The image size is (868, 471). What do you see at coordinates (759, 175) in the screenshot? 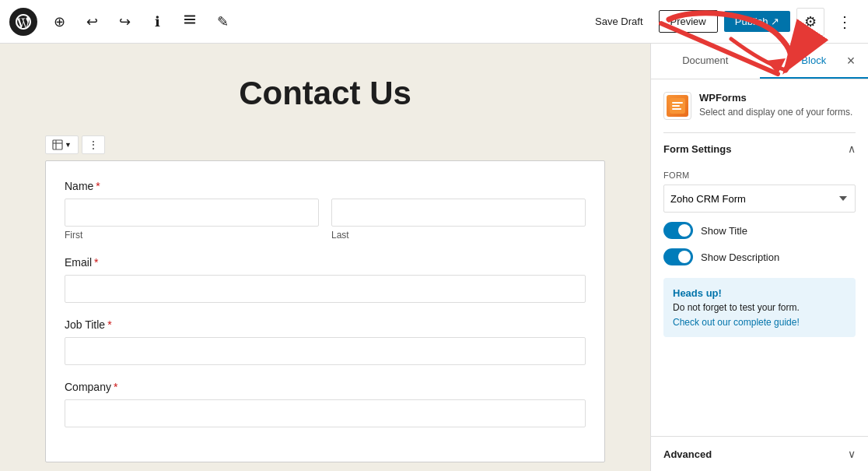
I see `form-field-label: Form` at bounding box center [759, 175].